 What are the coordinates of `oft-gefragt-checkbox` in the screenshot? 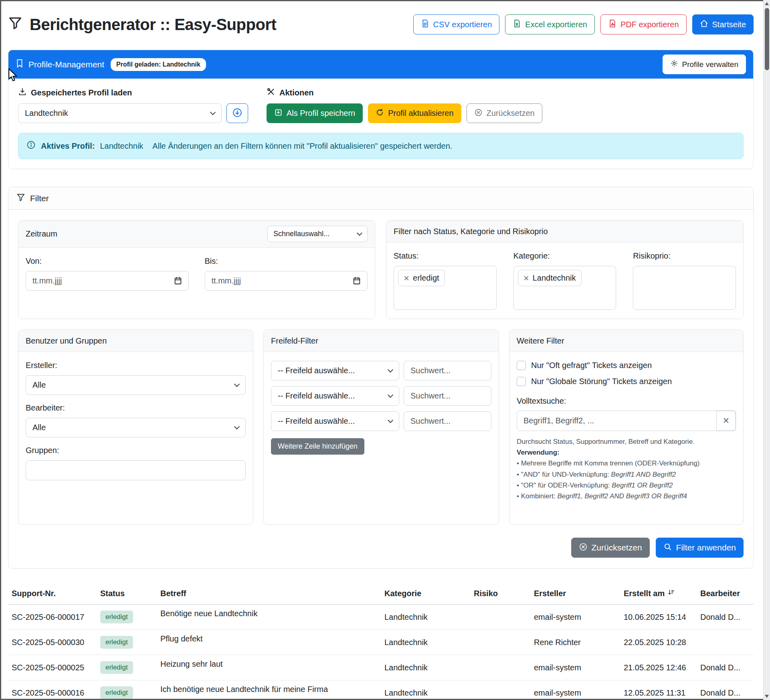 It's located at (521, 366).